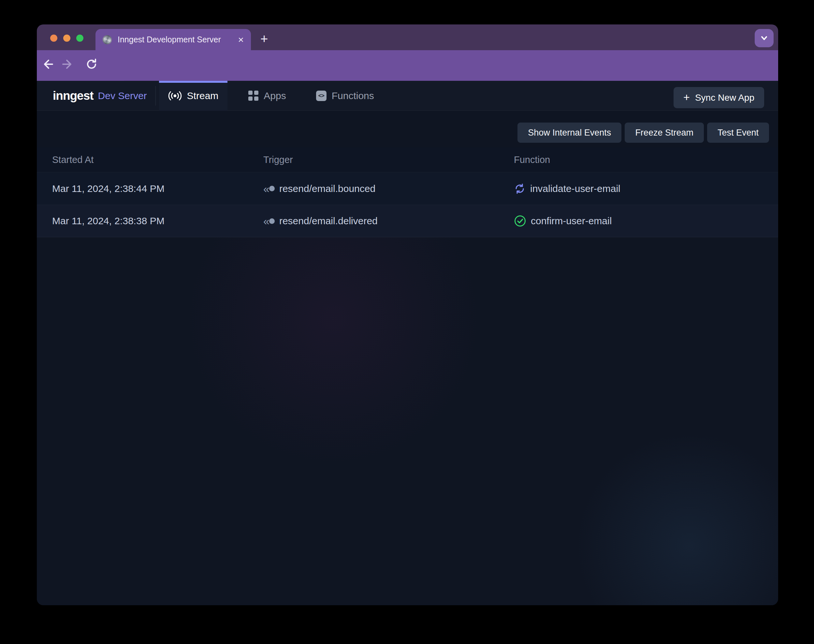 Image resolution: width=814 pixels, height=644 pixels. I want to click on reload-icon, so click(91, 64).